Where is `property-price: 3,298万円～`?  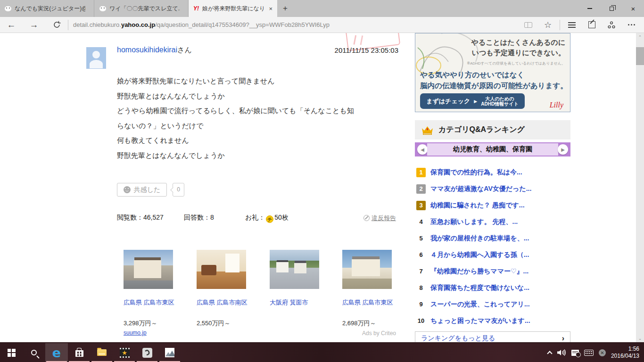
property-price: 3,298万円～ is located at coordinates (159, 323).